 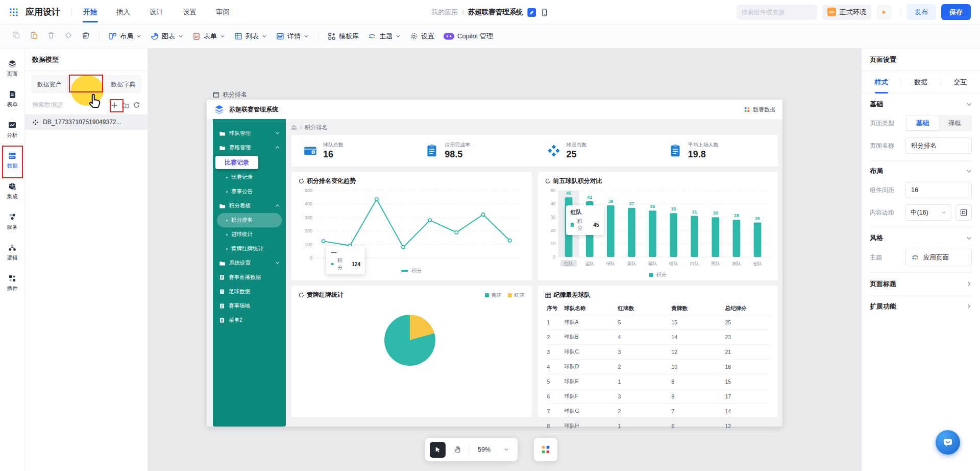 I want to click on add-datasource-icon, so click(x=114, y=105).